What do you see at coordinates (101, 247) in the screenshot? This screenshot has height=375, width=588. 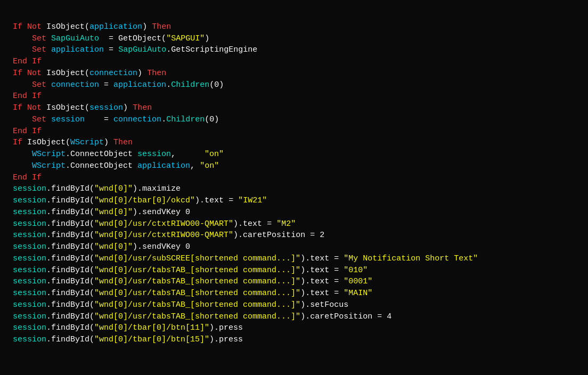 I see `line-20: session.findById("wnd[0]").sendVKey 0` at bounding box center [101, 247].